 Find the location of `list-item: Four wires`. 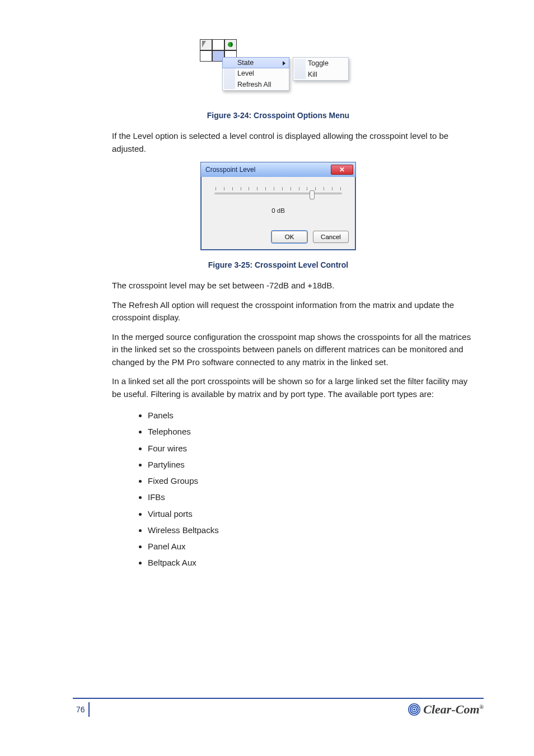

list-item: Four wires is located at coordinates (310, 448).